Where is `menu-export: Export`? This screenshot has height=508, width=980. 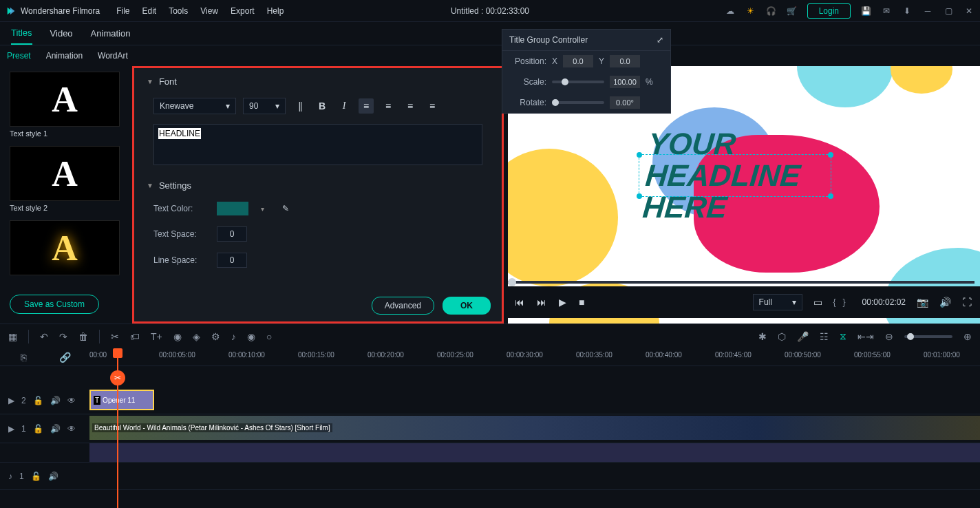 menu-export: Export is located at coordinates (242, 11).